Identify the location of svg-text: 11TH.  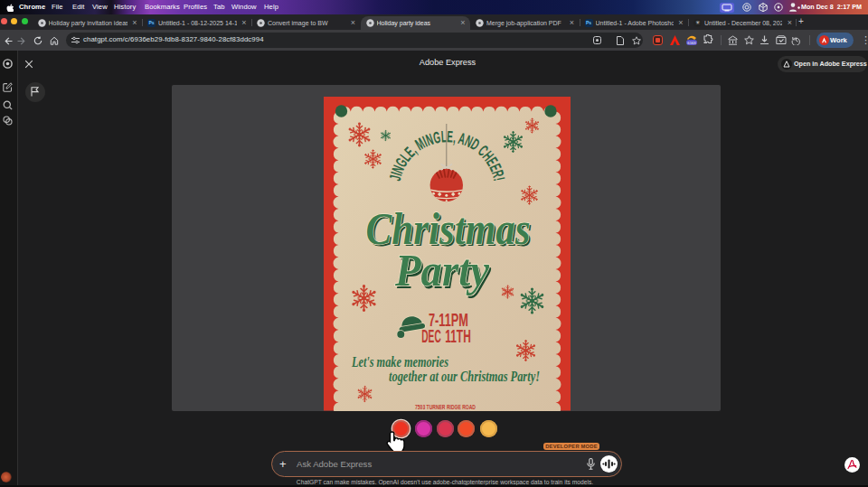
(458, 336).